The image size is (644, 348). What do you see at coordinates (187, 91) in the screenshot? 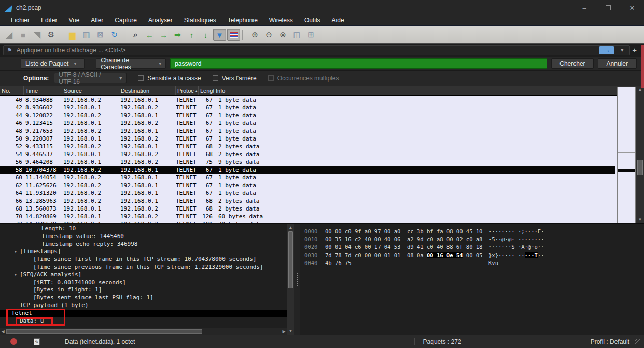
I see `column-header-protocol: Protoc ▴` at bounding box center [187, 91].